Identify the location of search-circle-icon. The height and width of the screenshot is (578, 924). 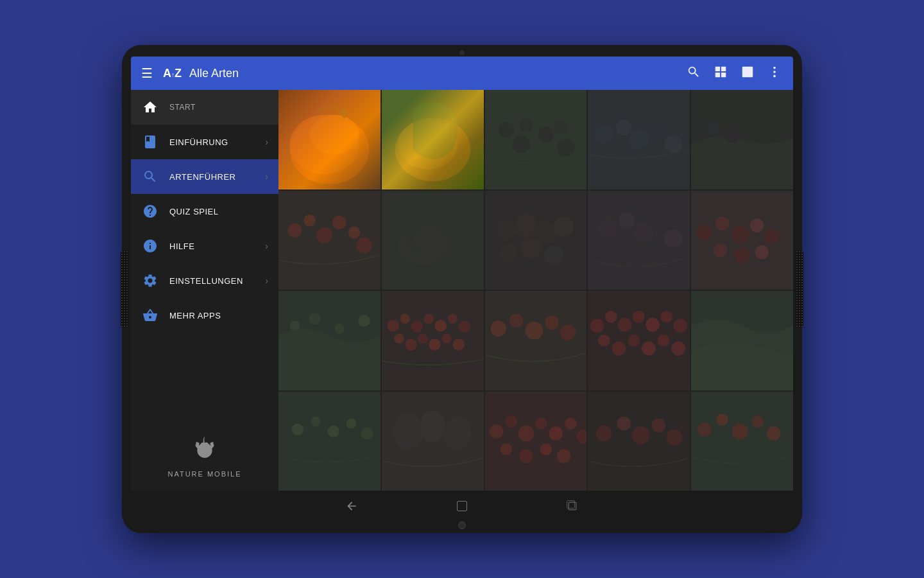
(150, 177).